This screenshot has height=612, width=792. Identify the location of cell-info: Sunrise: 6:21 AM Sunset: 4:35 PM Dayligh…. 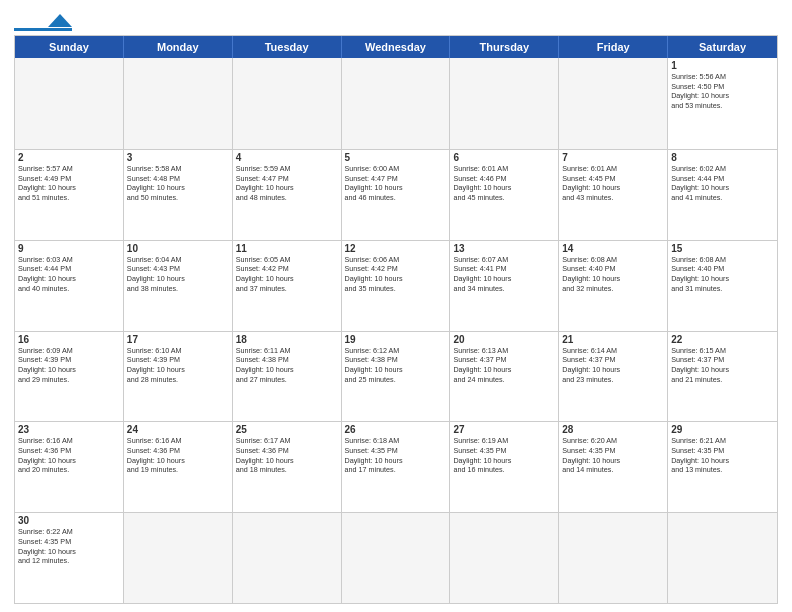
(722, 456).